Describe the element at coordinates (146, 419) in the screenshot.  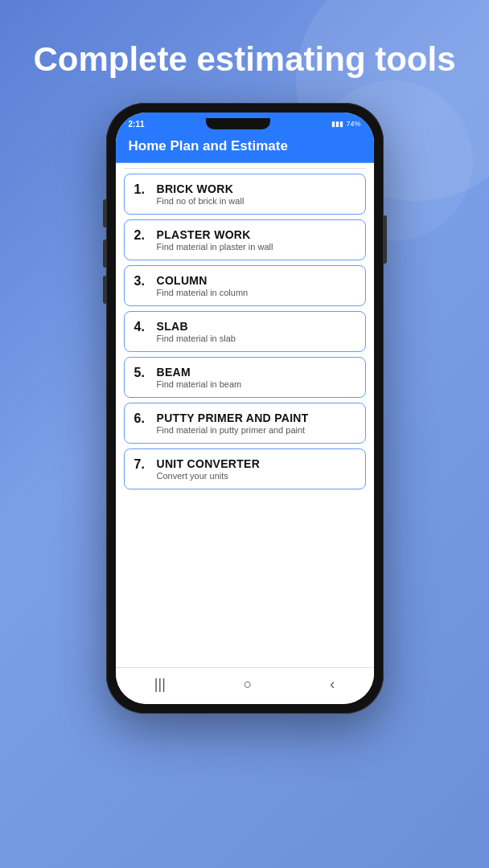
I see `item-number-6: 6.` at that location.